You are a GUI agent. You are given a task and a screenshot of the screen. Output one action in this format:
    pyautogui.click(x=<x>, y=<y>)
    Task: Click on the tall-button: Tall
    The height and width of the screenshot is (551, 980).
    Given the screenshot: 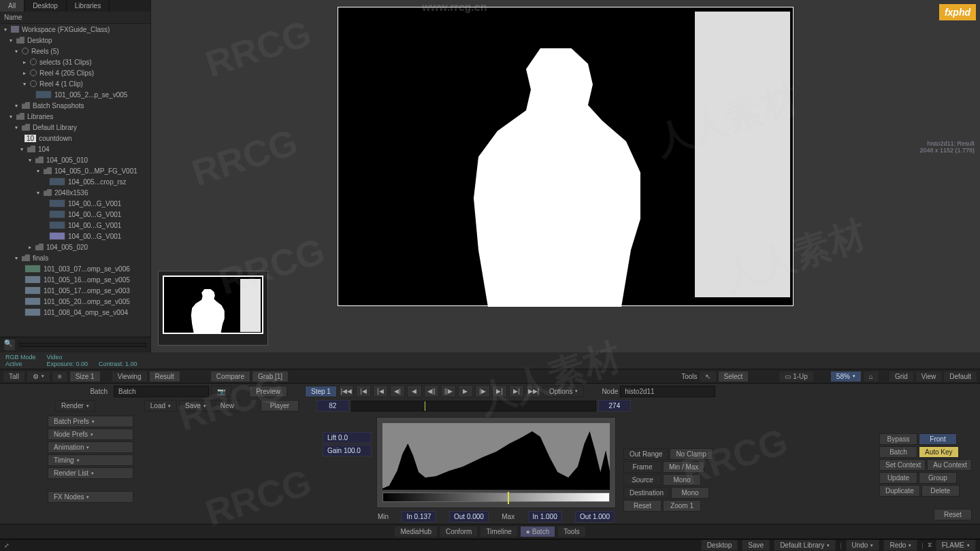 What is the action you would take?
    pyautogui.click(x=14, y=377)
    